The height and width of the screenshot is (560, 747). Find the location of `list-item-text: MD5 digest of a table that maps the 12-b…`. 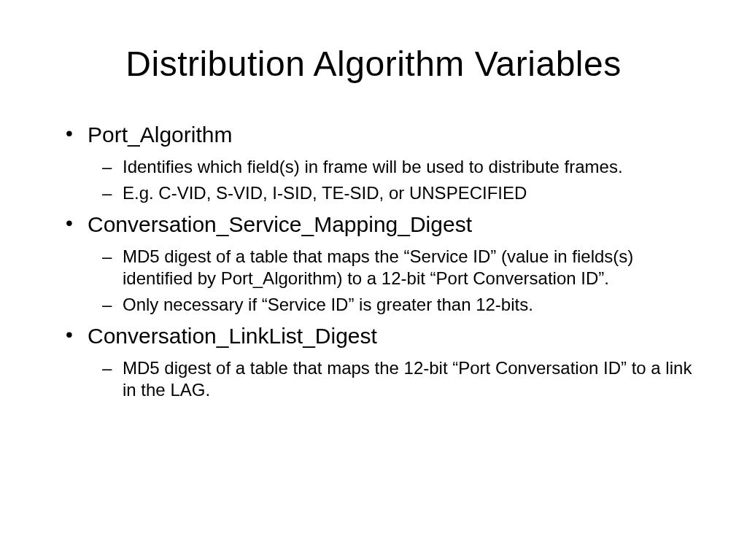

list-item-text: MD5 digest of a table that maps the 12-b… is located at coordinates (407, 379).